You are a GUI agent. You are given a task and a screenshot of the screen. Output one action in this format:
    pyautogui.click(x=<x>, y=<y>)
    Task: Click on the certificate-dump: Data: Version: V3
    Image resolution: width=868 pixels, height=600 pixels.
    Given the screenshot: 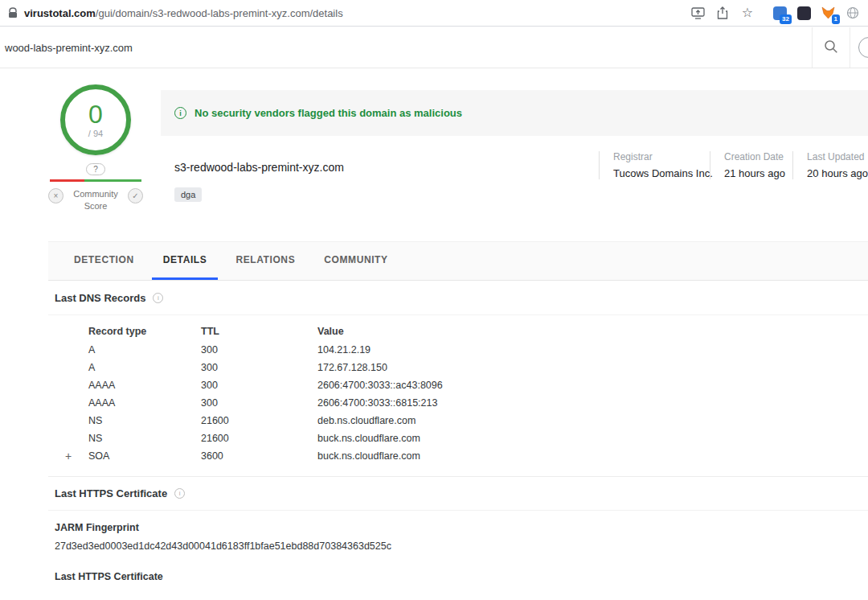 What is the action you would take?
    pyautogui.click(x=458, y=594)
    